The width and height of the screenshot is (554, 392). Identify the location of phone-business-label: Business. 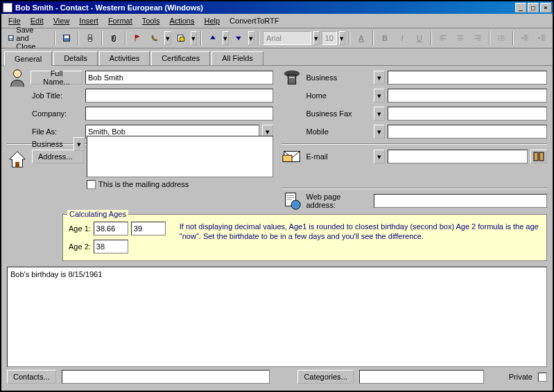
(338, 78).